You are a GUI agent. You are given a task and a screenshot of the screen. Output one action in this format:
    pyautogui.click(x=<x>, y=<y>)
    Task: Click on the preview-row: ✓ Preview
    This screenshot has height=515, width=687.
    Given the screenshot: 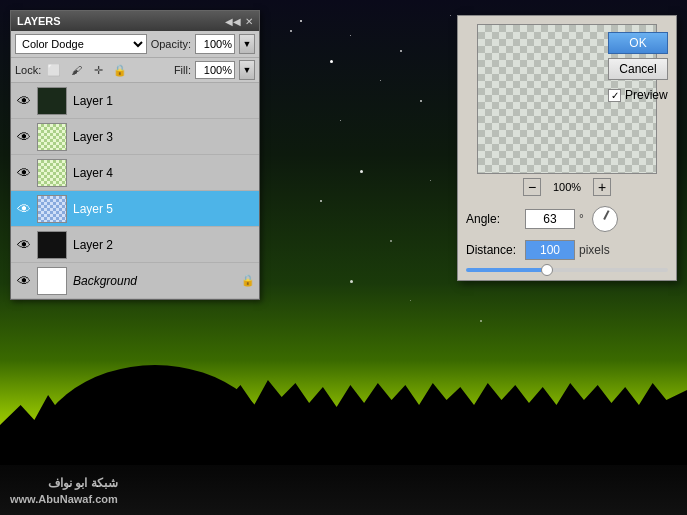 What is the action you would take?
    pyautogui.click(x=638, y=95)
    